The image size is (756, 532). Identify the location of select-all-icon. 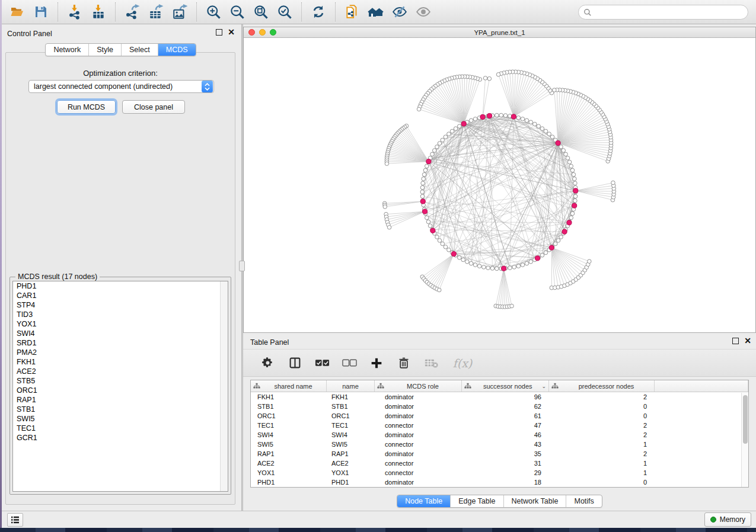
(322, 363).